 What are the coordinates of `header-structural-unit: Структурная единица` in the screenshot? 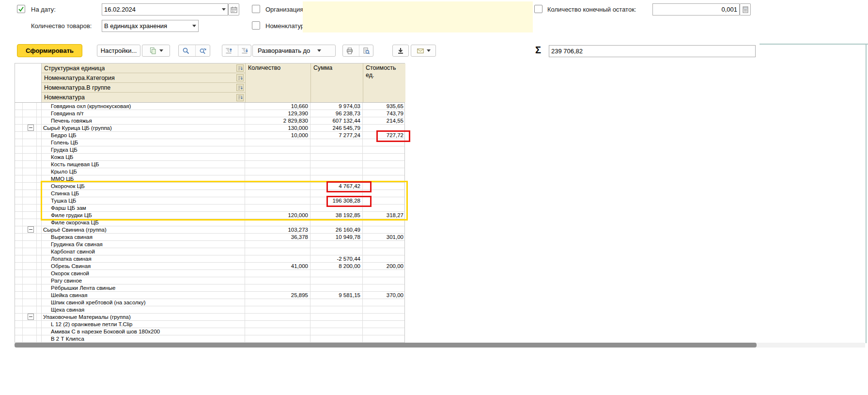 It's located at (143, 68).